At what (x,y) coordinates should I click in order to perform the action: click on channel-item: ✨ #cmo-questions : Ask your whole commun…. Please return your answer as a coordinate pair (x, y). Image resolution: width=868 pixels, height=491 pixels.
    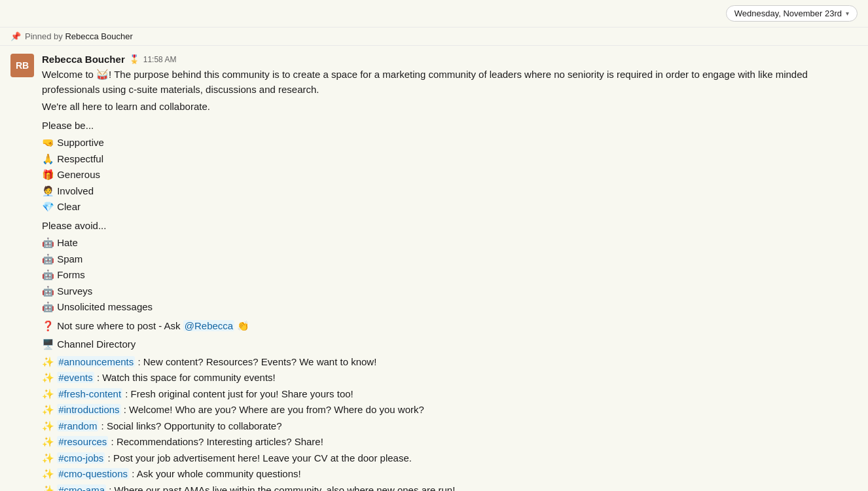
    Looking at the image, I should click on (450, 474).